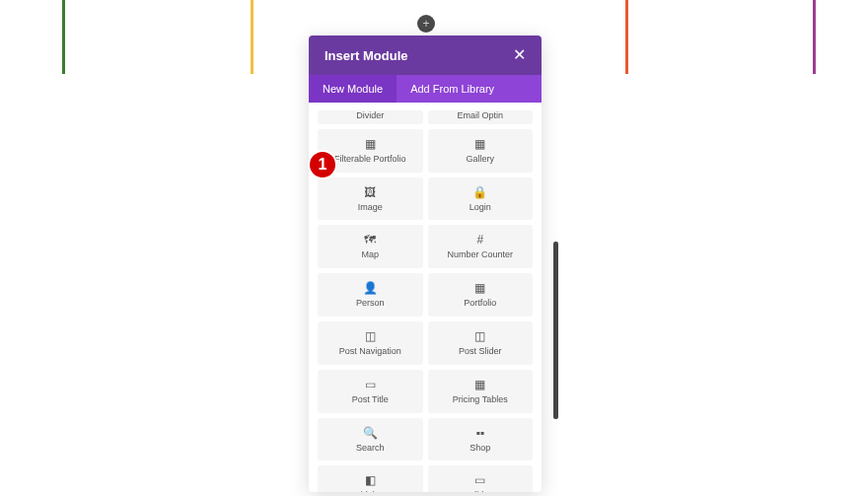 This screenshot has height=496, width=868. What do you see at coordinates (371, 199) in the screenshot?
I see `module-image: 🖼 Image` at bounding box center [371, 199].